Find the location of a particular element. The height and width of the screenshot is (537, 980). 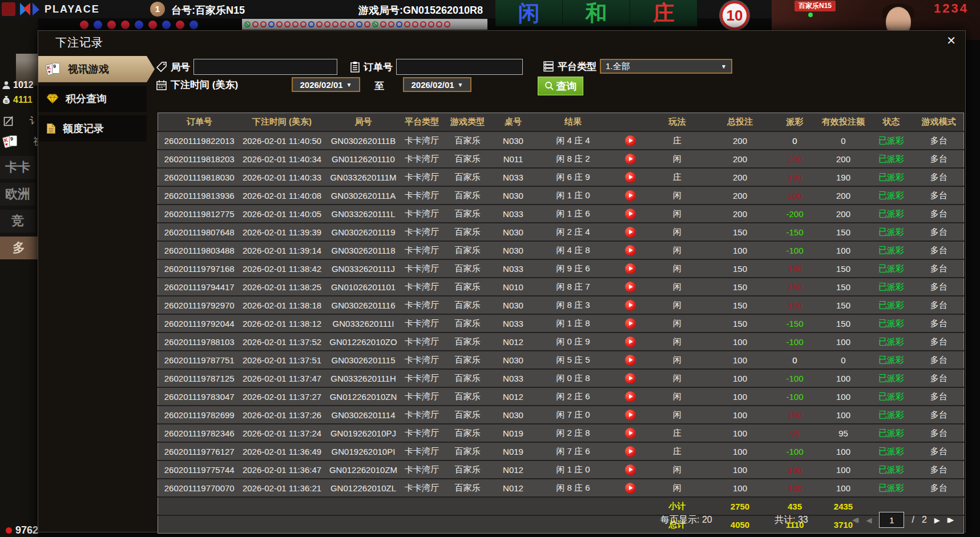

round-id-cell: GN01026201101 is located at coordinates (364, 287).